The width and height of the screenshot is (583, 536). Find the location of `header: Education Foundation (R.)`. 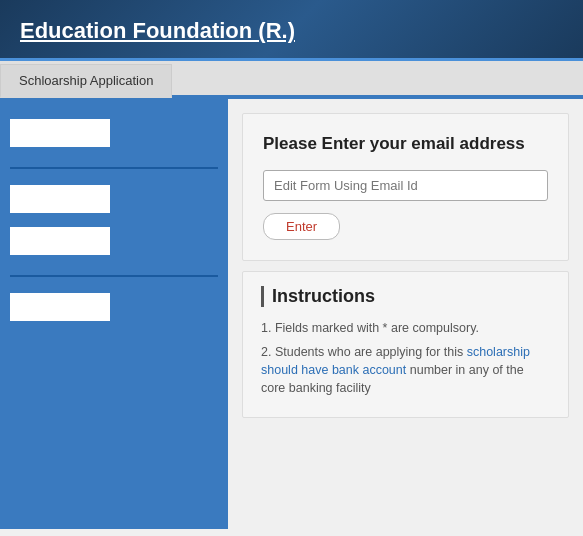

header: Education Foundation (R.) is located at coordinates (292, 30).